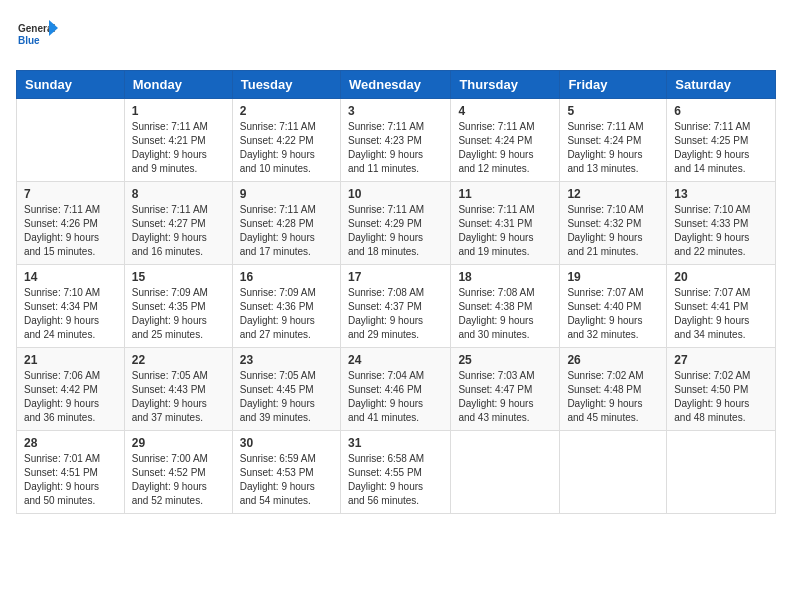 The image size is (792, 612). I want to click on day-number: 16, so click(286, 277).